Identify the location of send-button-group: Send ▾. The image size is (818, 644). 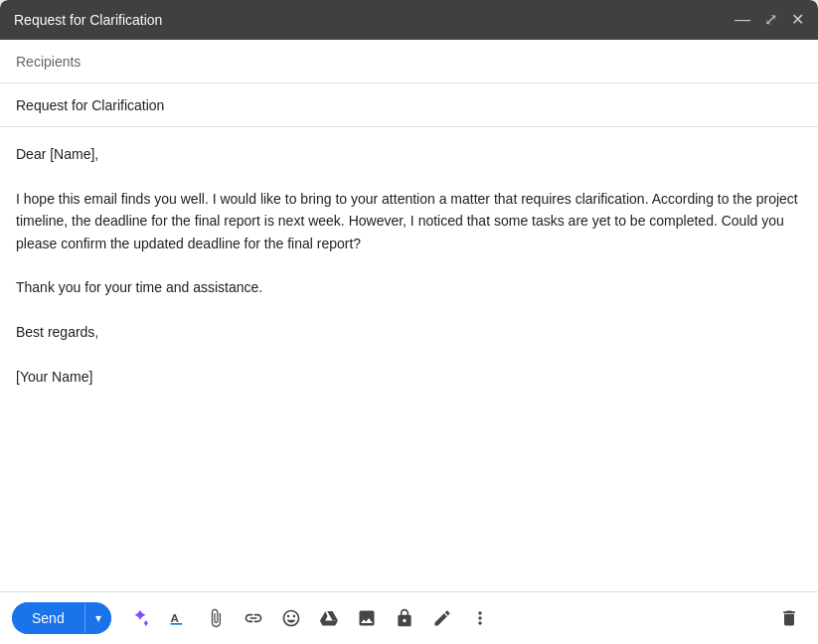
(62, 618).